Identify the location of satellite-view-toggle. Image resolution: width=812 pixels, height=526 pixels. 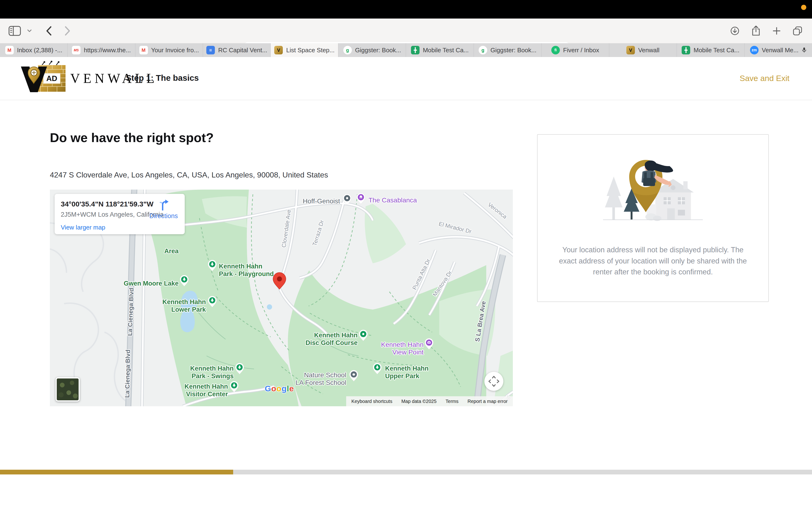
(68, 389).